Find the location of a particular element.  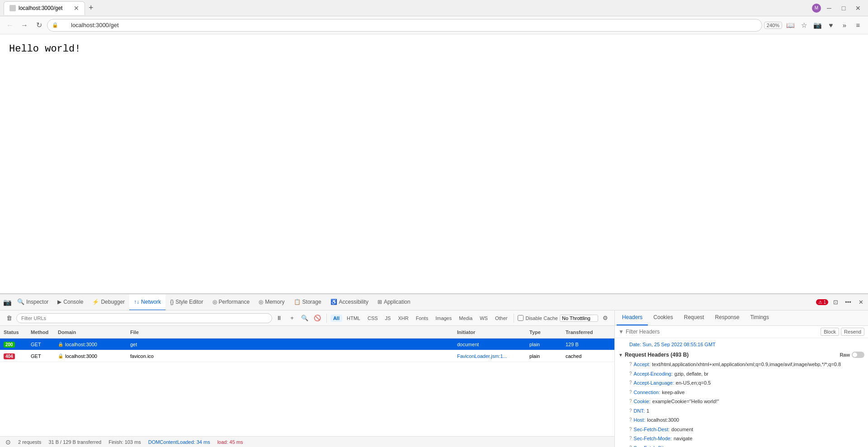

reload-button: ↻ is located at coordinates (39, 25).